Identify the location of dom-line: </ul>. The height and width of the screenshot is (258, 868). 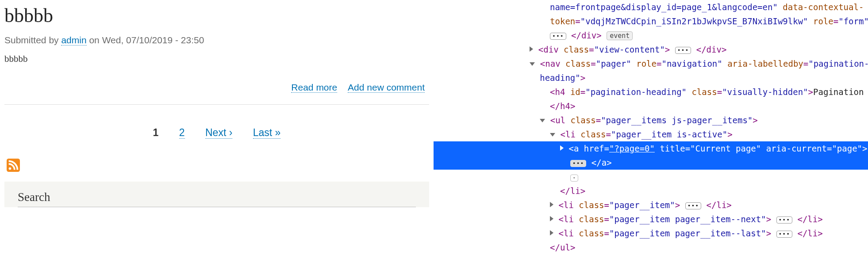
(651, 247).